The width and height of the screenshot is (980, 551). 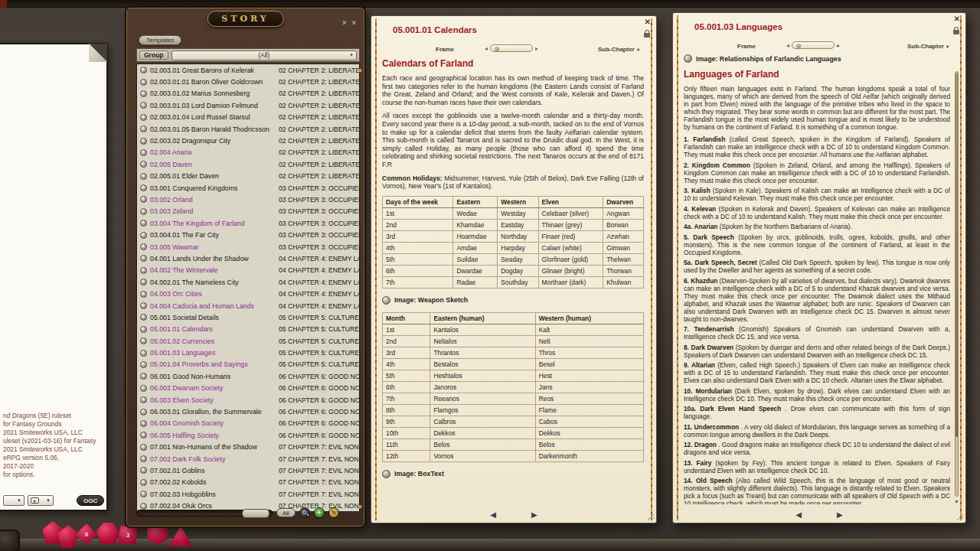 I want to click on list-item: 02.003.01 Great Barons of Kelerak 02 CHA…, so click(x=248, y=70).